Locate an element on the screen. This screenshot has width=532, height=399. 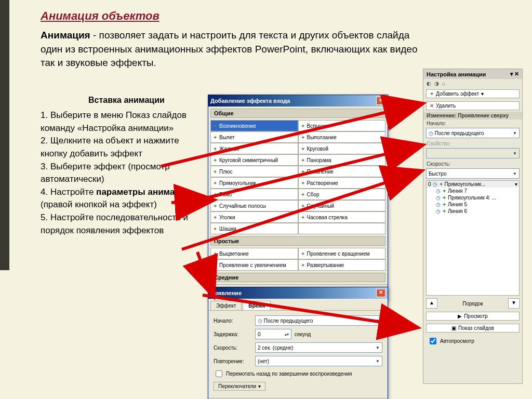
add-effect-button: ✦ Добавить эффект ▾ is located at coordinates (473, 94).